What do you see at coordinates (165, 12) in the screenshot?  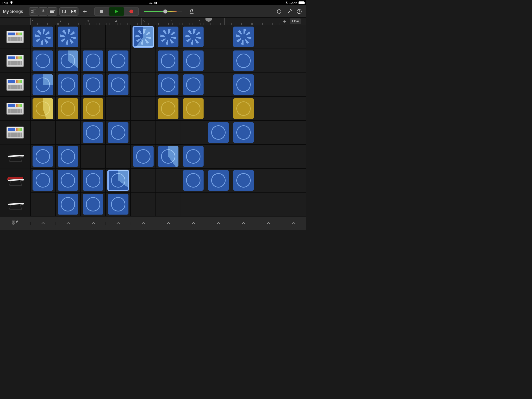 I see `volume-thumb` at bounding box center [165, 12].